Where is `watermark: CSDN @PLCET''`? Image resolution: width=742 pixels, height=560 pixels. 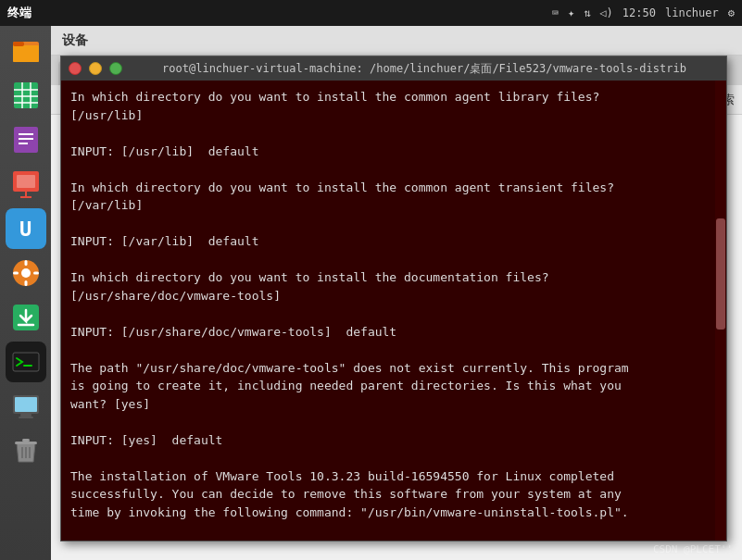
watermark: CSDN @PLCET'' is located at coordinates (693, 550).